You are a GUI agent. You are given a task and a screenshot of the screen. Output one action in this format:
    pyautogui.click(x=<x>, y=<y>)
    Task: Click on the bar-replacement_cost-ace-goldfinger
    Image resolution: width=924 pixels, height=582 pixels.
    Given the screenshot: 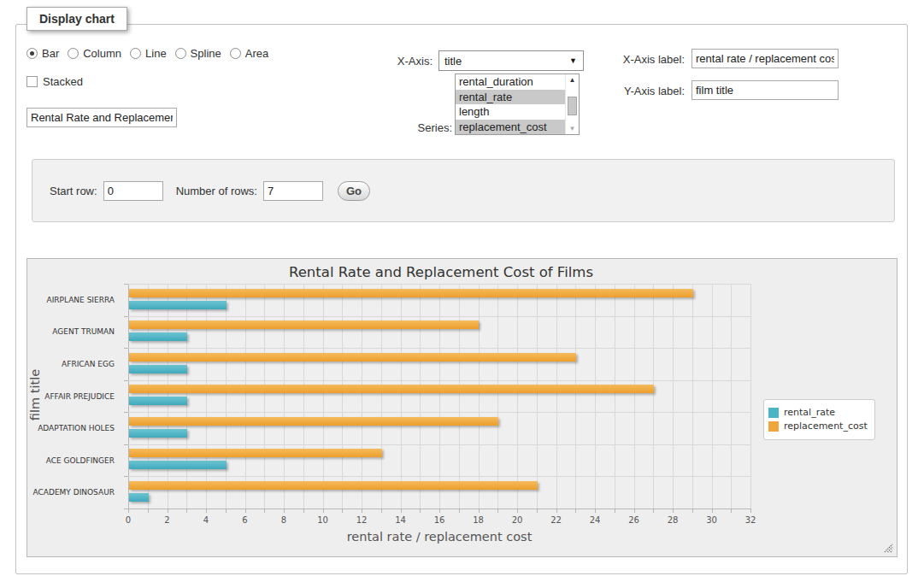 What is the action you would take?
    pyautogui.click(x=256, y=453)
    